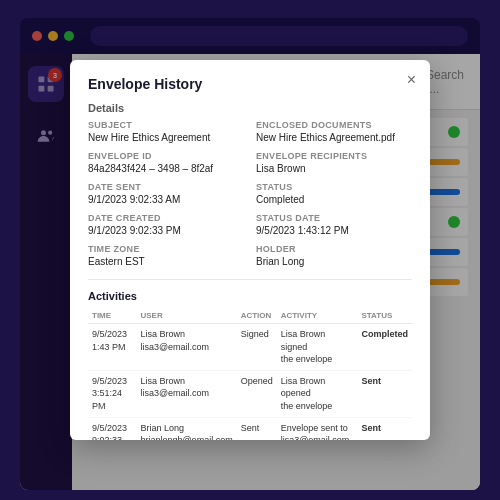 This screenshot has height=500, width=500. I want to click on time-zone-value: Eastern EST, so click(166, 262).